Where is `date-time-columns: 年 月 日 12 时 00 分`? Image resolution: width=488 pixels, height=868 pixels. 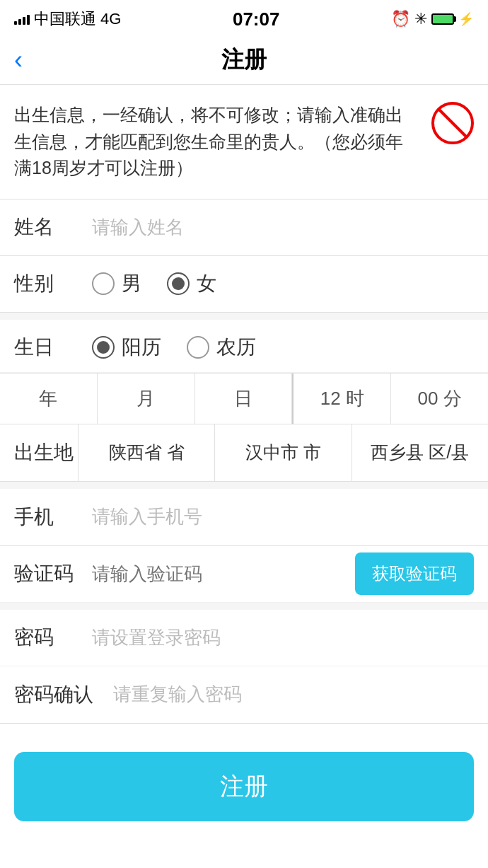 date-time-columns: 年 月 日 12 时 00 分 is located at coordinates (244, 398).